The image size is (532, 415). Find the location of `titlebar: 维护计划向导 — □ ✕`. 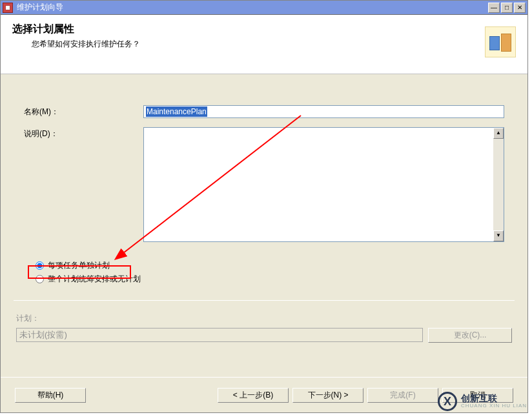

titlebar: 维护计划向导 — □ ✕ is located at coordinates (264, 8).